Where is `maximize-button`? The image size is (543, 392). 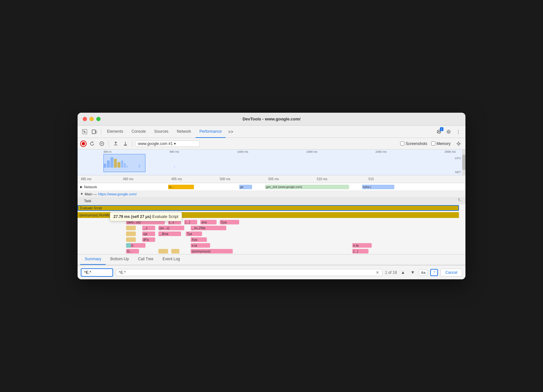 maximize-button is located at coordinates (98, 119).